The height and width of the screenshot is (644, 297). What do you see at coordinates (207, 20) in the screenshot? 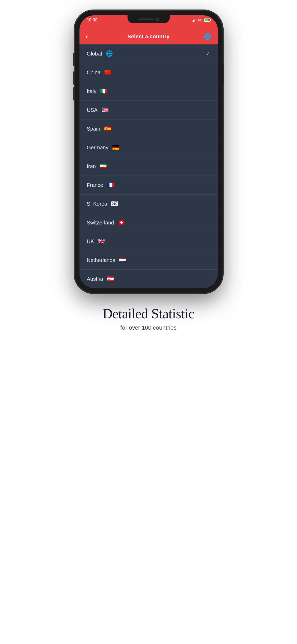
I see `battery-icon` at bounding box center [207, 20].